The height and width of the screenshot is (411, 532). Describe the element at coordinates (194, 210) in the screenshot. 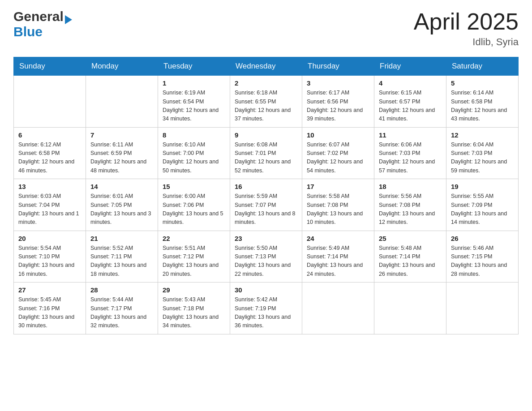

I see `day-info: Sunrise: 6:00 AM Sunset: 7:06 PM Dayligh…` at that location.